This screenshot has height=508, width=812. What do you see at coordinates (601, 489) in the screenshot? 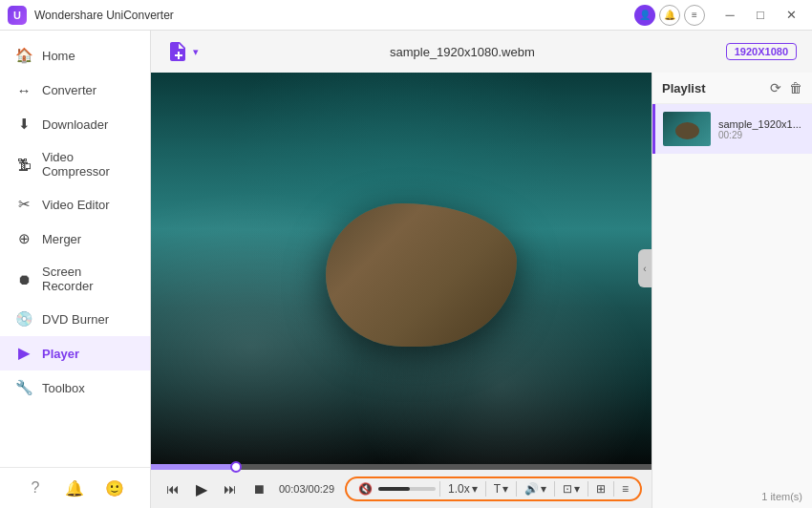
I see `snapshot-button: ⊞` at bounding box center [601, 489].